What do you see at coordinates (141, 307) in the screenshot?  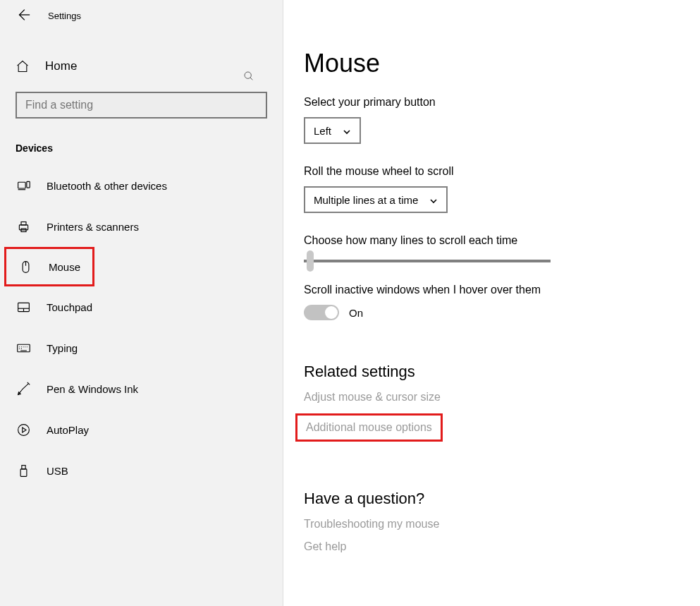 I see `sidebar-item-touchpad: Touchpad` at bounding box center [141, 307].